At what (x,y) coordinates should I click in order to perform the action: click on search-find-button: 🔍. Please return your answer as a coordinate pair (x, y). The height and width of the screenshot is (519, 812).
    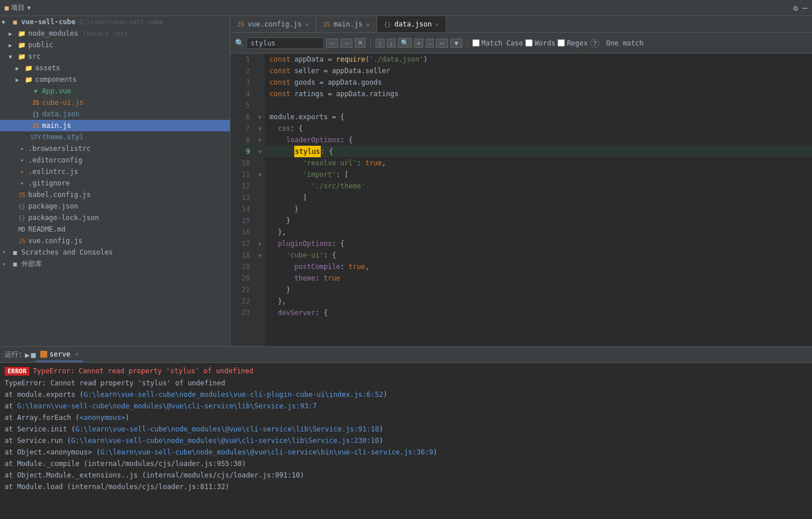
    Looking at the image, I should click on (405, 43).